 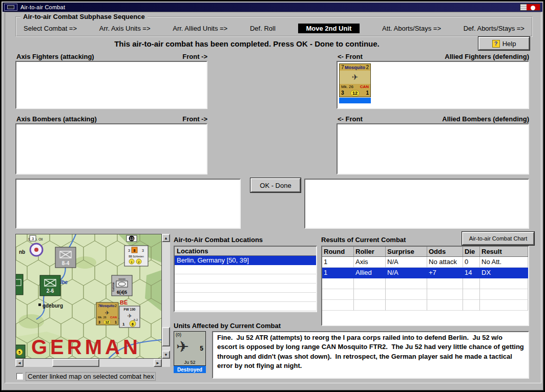 I want to click on cell: No Att., so click(x=504, y=262).